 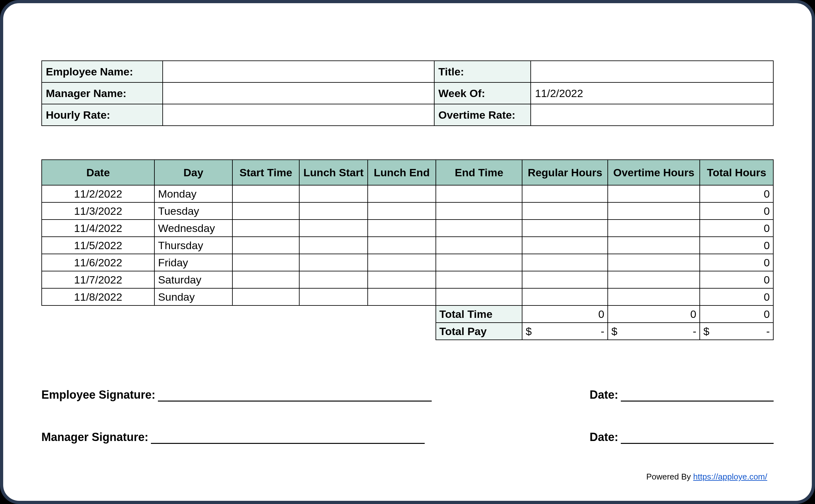 What do you see at coordinates (193, 263) in the screenshot?
I see `cell-day: Friday` at bounding box center [193, 263].